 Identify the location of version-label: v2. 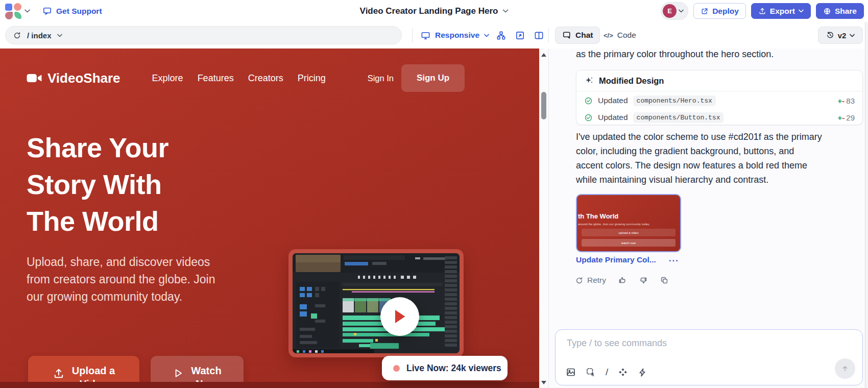
(842, 36).